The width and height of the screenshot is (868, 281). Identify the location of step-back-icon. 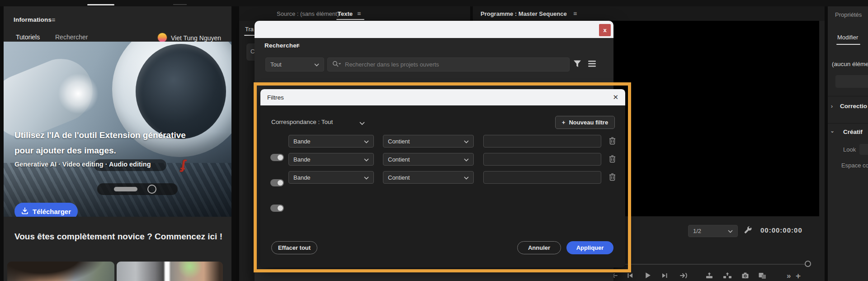
(630, 276).